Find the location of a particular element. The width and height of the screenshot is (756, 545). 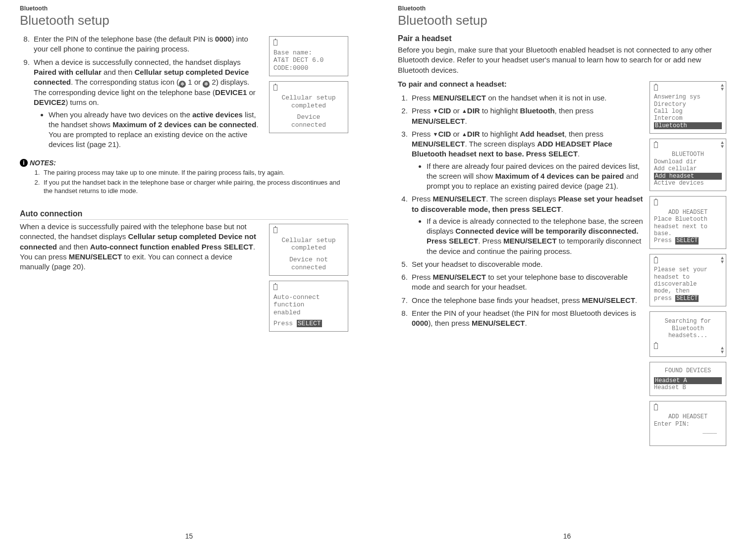

lcd-not-connected: Cellular setup completed Device not conn… is located at coordinates (309, 249).